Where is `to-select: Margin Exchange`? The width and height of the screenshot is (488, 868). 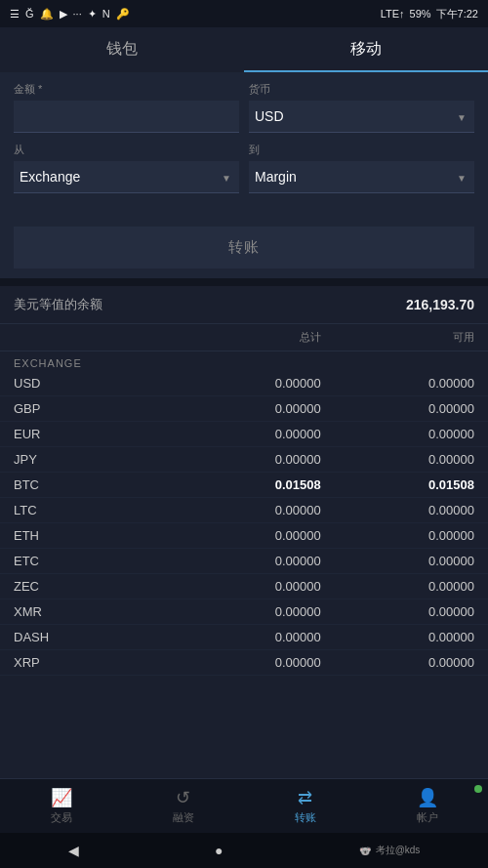
to-select: Margin Exchange is located at coordinates (361, 178).